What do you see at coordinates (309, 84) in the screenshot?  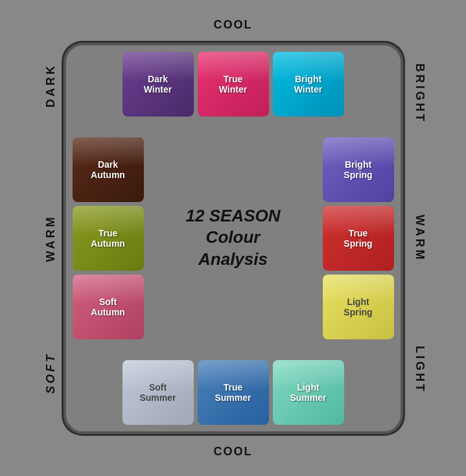 I see `season-bright-winter: BrightWinter` at bounding box center [309, 84].